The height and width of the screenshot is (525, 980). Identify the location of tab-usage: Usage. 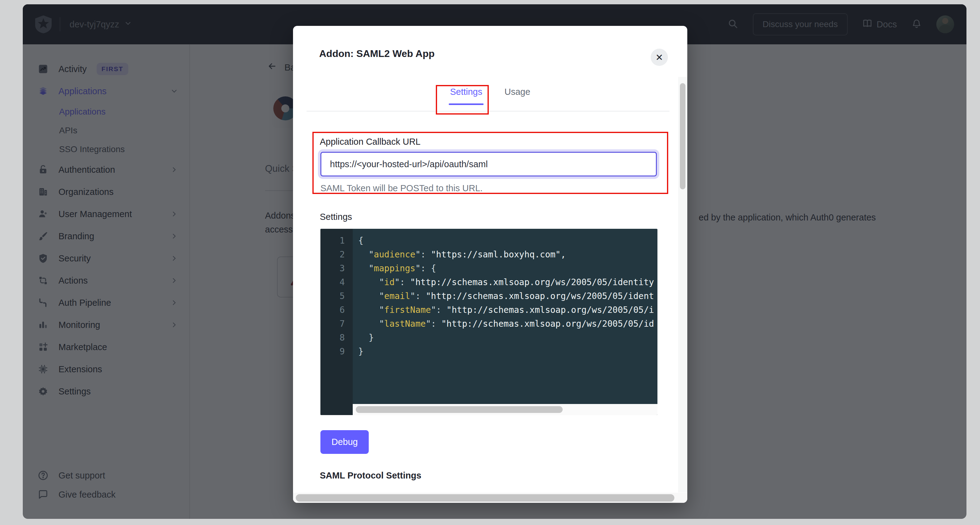
(517, 95).